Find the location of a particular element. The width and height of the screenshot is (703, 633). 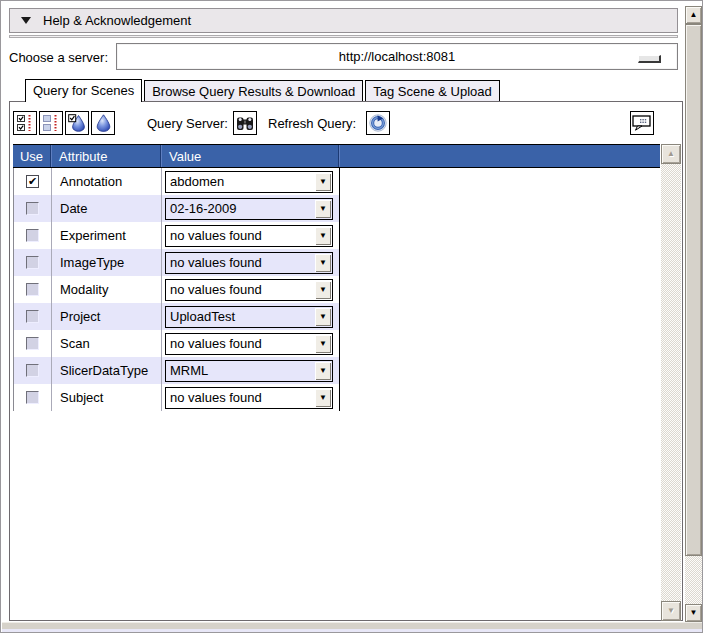

tab-browse-query-results: Browse Query Results & Download is located at coordinates (254, 91).